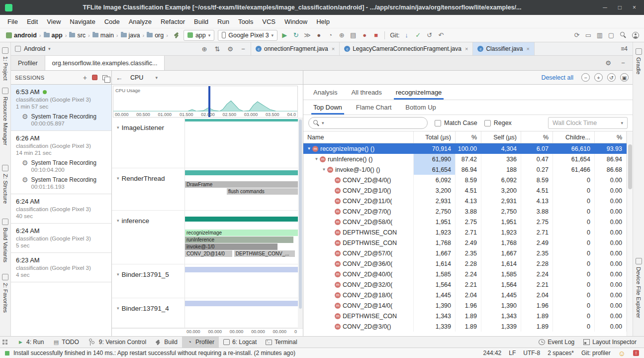 The height and width of the screenshot is (358, 644). What do you see at coordinates (588, 123) in the screenshot?
I see `clock-type-select: Wall Clock Time ▾` at bounding box center [588, 123].